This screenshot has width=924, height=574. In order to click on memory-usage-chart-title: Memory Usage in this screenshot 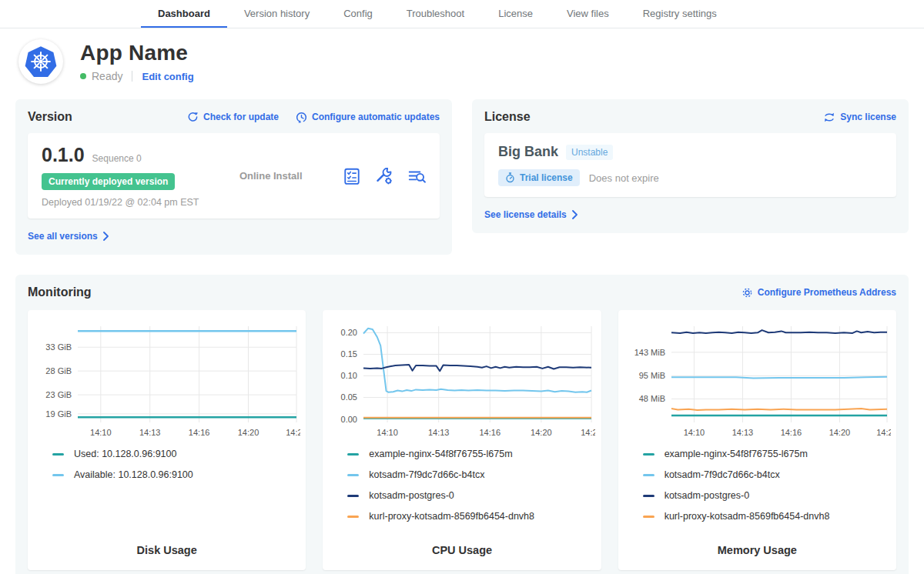, I will do `click(758, 550)`.